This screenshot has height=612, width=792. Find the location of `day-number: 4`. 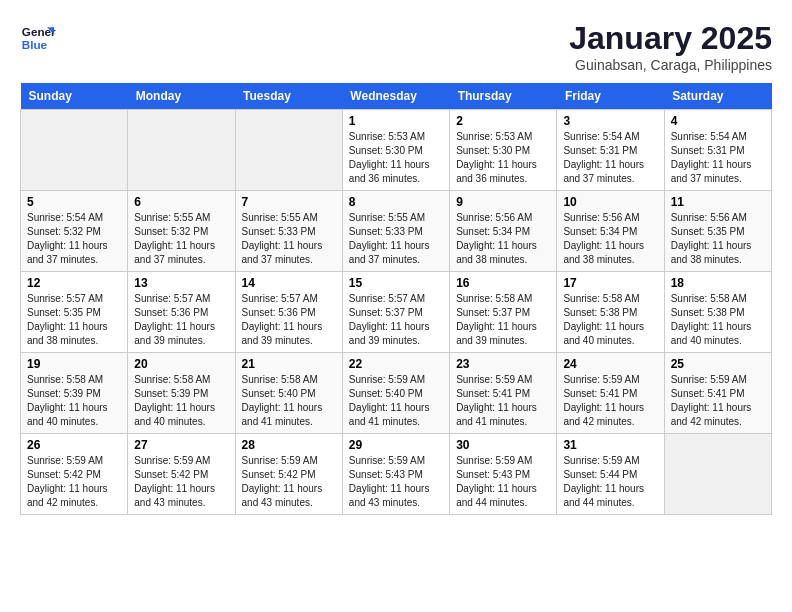

day-number: 4 is located at coordinates (718, 121).